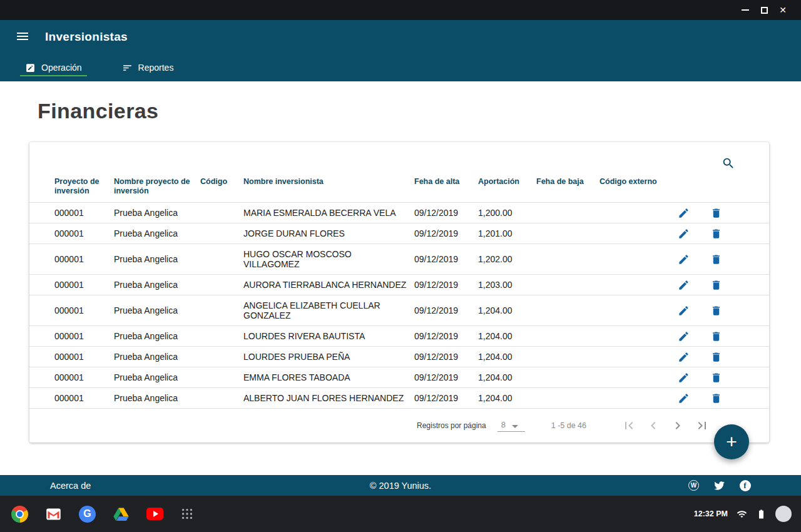 This screenshot has width=801, height=532. What do you see at coordinates (783, 10) in the screenshot?
I see `close-button: ✕` at bounding box center [783, 10].